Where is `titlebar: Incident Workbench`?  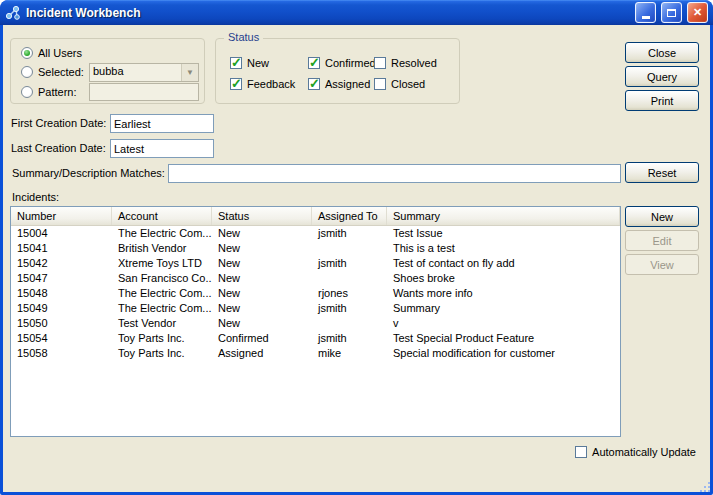 titlebar: Incident Workbench is located at coordinates (356, 12).